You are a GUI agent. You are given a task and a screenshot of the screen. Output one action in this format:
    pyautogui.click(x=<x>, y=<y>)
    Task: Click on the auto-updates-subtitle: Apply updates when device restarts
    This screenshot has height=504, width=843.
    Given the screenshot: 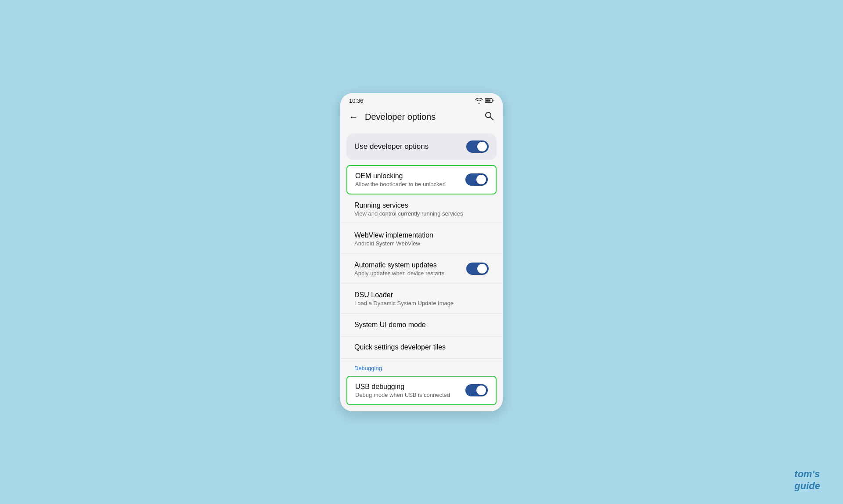 What is the action you would take?
    pyautogui.click(x=400, y=273)
    